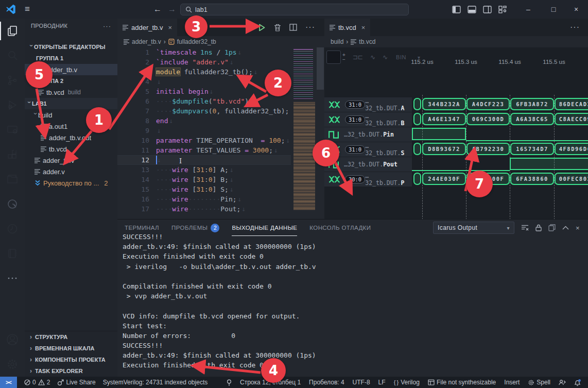  Describe the element at coordinates (204, 131) in the screenshot. I see `code-line-9: 9↓` at that location.